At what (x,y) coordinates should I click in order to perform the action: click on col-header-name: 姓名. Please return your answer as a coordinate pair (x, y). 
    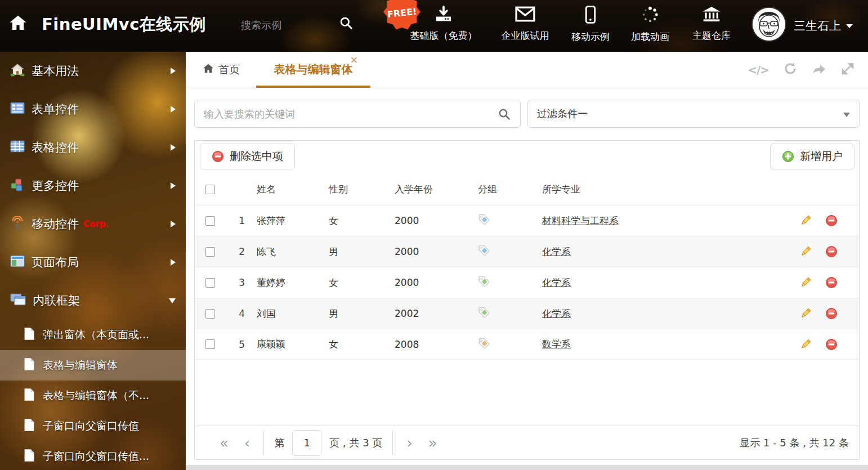
    Looking at the image, I should click on (285, 189).